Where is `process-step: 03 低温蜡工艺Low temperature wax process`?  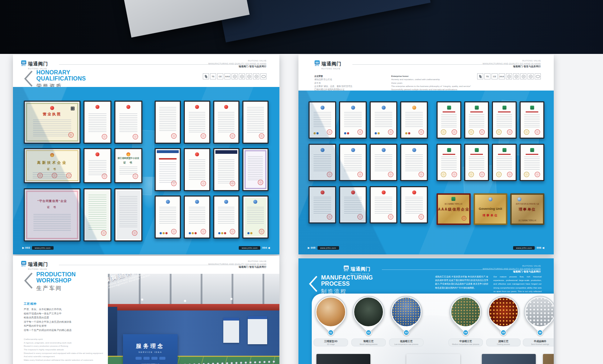
process-step: 03 低温蜡工艺Low temperature wax process is located at coordinates (406, 312).